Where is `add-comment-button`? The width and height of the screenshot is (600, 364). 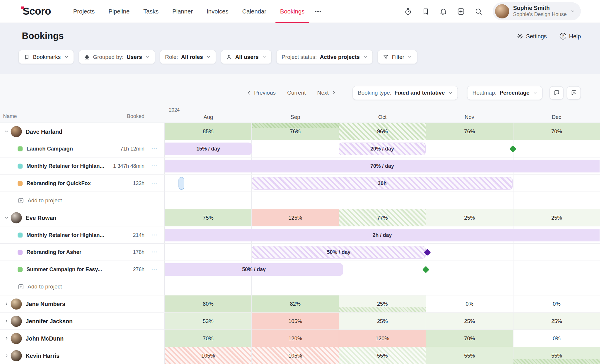 add-comment-button is located at coordinates (574, 93).